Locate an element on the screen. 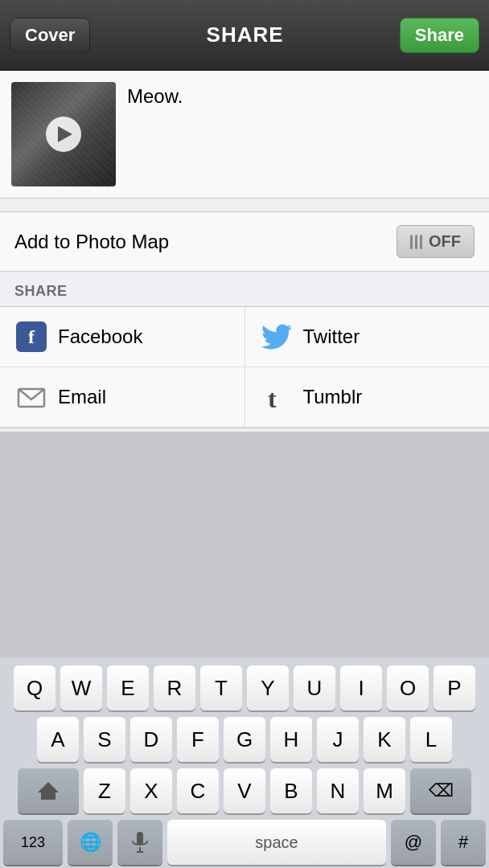 The height and width of the screenshot is (868, 489). twitter-share-cell: Twitter is located at coordinates (368, 338).